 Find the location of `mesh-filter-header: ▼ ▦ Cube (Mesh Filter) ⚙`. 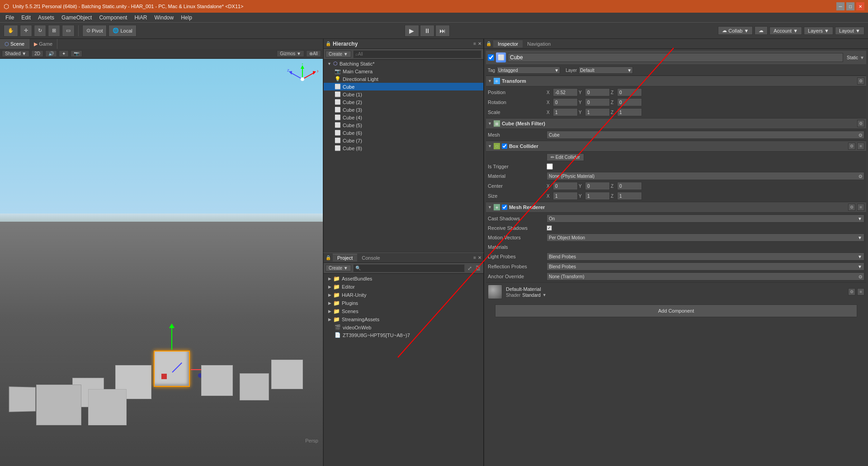

mesh-filter-header: ▼ ▦ Cube (Mesh Filter) ⚙ is located at coordinates (676, 124).